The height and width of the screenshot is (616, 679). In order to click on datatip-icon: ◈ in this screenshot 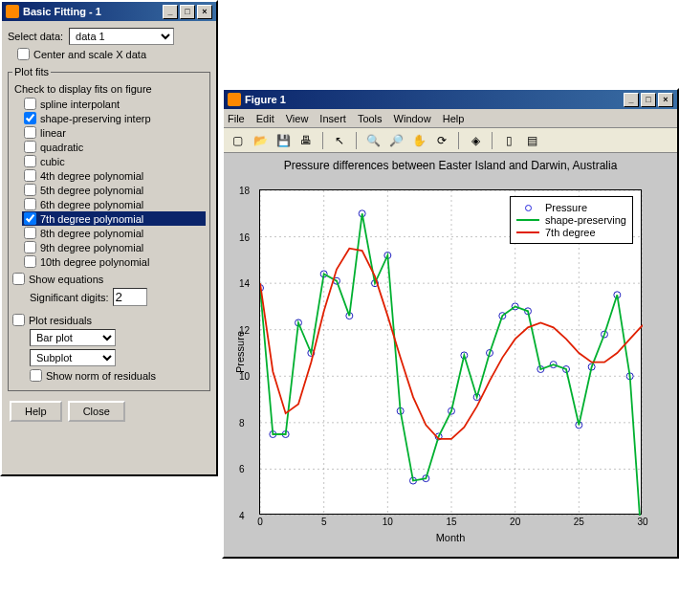, I will do `click(475, 141)`.